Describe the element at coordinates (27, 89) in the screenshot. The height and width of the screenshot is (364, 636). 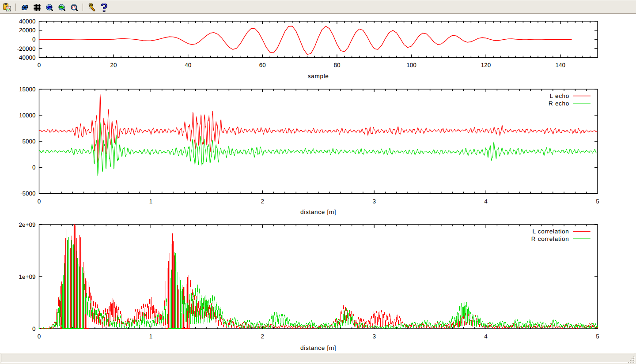
I see `svg-text: 15000` at that location.